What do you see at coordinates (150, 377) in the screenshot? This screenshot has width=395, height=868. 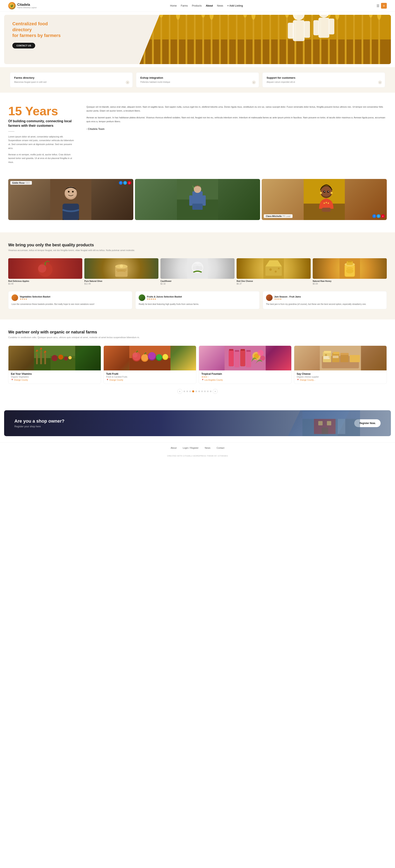 I see `farm-info-1: Tutti Frutti Fresh & Candied Fruits 📍 Or…` at bounding box center [150, 377].